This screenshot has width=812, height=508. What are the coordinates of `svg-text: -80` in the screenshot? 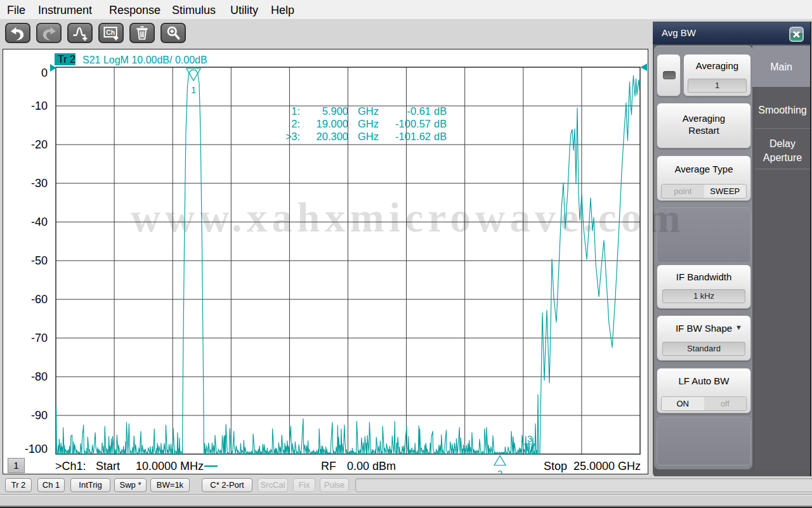 It's located at (39, 377).